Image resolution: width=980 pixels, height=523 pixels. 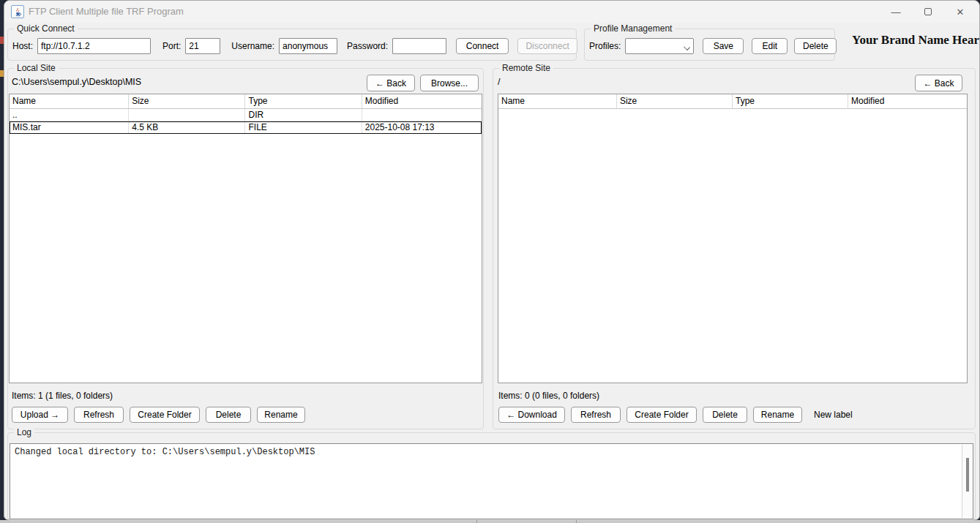 I want to click on remote-create-folder-button: Create Folder, so click(x=662, y=415).